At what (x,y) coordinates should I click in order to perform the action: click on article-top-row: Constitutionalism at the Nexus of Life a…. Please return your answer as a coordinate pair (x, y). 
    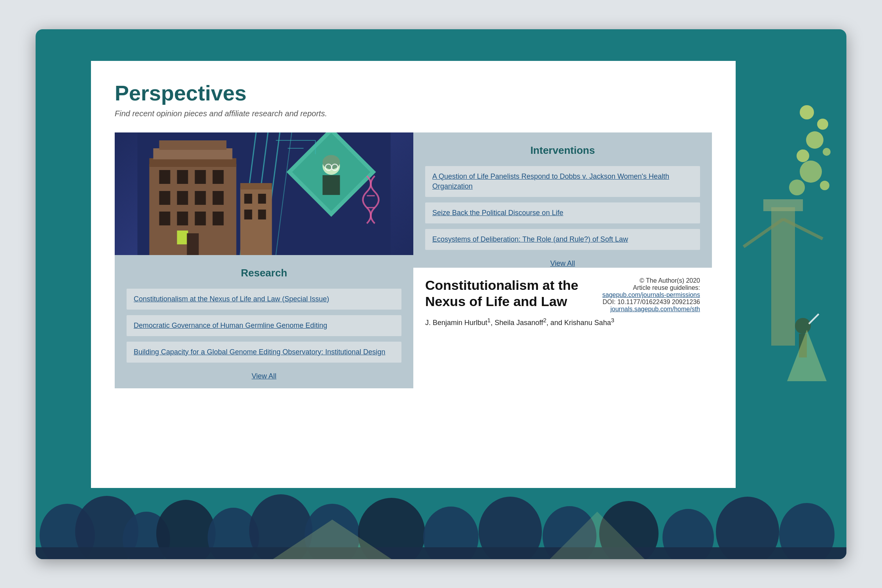
    Looking at the image, I should click on (562, 297).